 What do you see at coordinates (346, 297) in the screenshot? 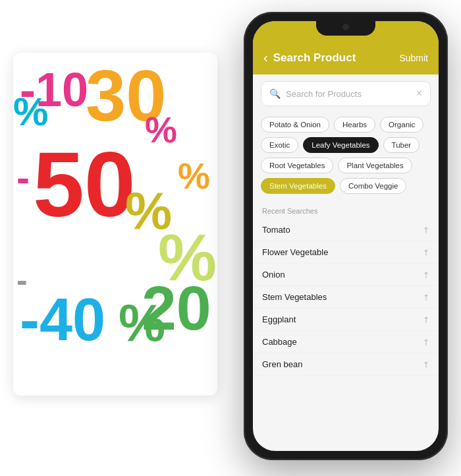
I see `recent-search-item: Stem Vegetables↗` at bounding box center [346, 297].